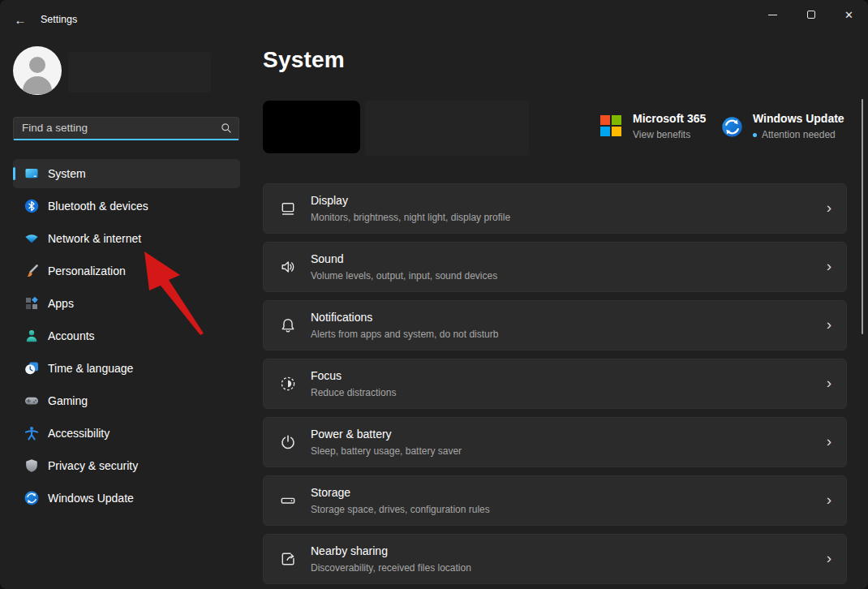 Image resolution: width=868 pixels, height=589 pixels. What do you see at coordinates (115, 128) in the screenshot?
I see `search-input` at bounding box center [115, 128].